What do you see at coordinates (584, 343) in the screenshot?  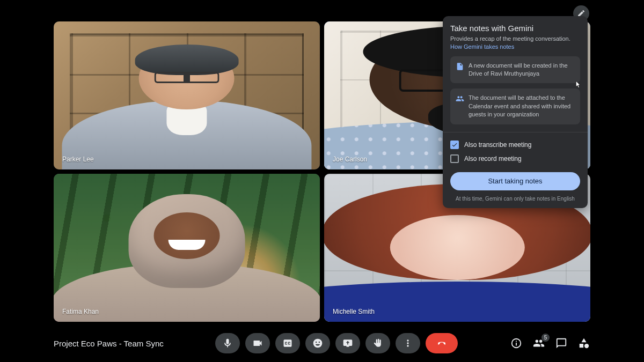 I see `activities-button` at bounding box center [584, 343].